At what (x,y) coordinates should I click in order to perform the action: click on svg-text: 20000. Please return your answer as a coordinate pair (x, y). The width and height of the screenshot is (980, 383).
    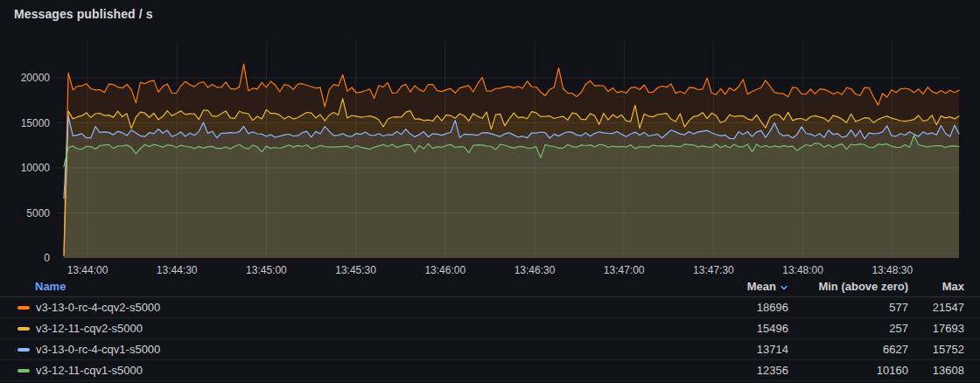
    Looking at the image, I should click on (36, 78).